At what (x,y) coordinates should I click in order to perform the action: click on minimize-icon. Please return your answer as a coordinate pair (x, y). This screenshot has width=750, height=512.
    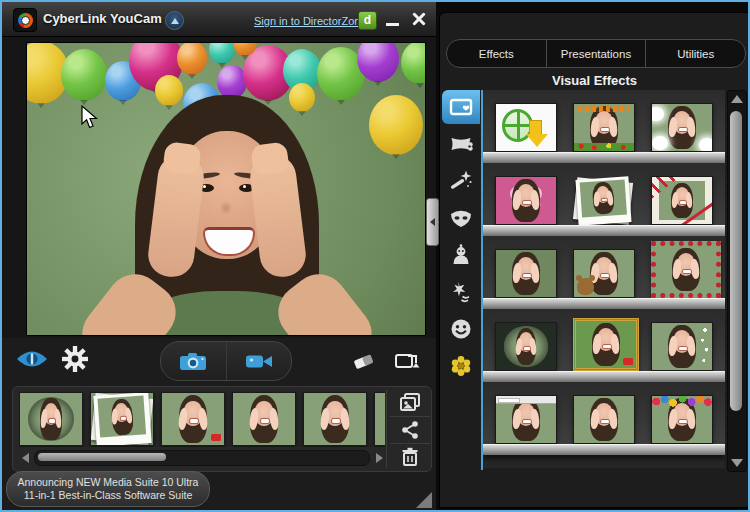
    Looking at the image, I should click on (392, 24).